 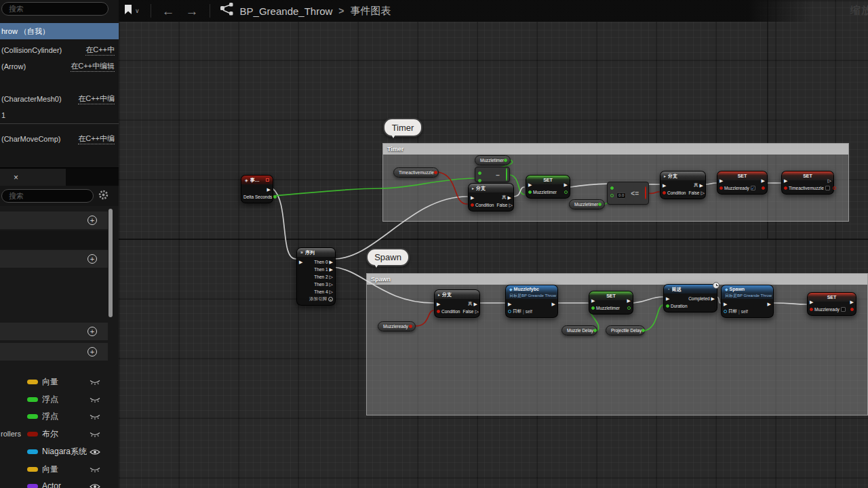 I want to click on component-row, so click(x=60, y=83).